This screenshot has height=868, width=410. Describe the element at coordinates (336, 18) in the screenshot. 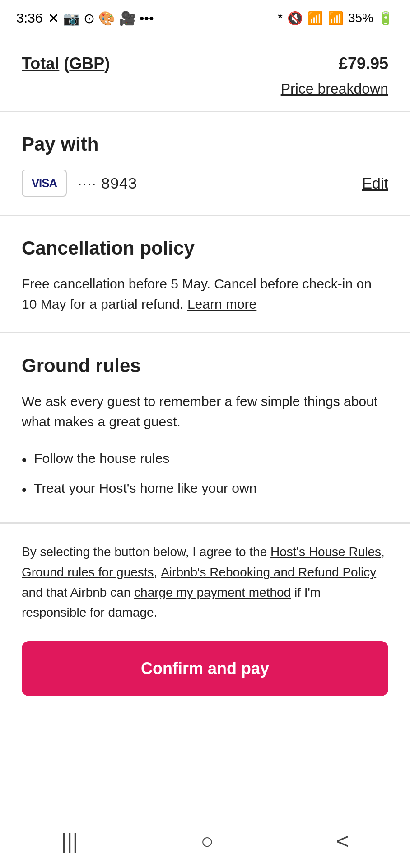

I see `signal-icon: 📶` at that location.